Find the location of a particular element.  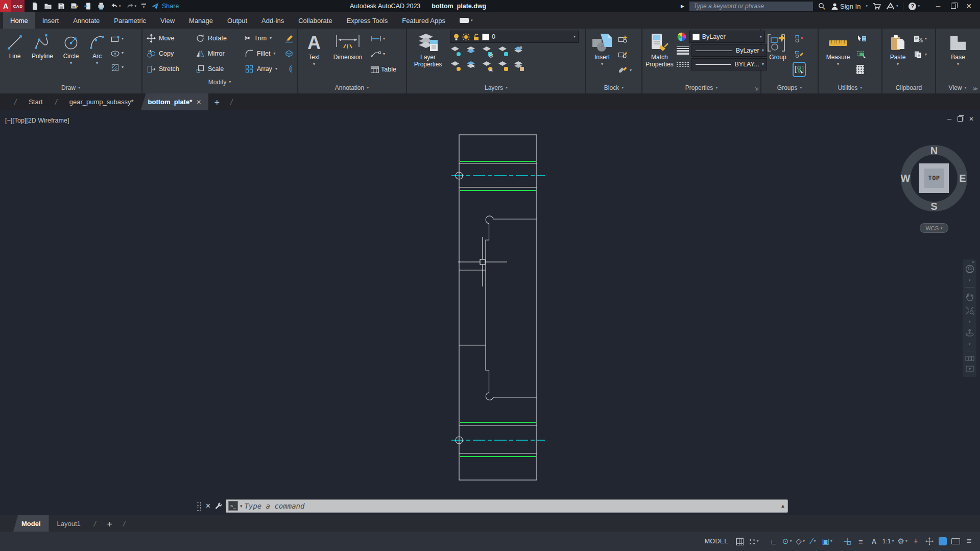

layer-properties-button: Layer Properties is located at coordinates (428, 50).